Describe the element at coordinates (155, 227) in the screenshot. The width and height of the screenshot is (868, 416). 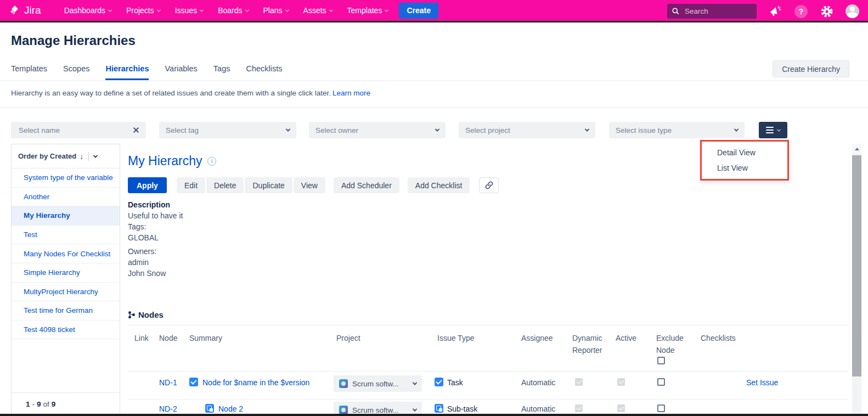
I see `tags-label: Tags:` at that location.